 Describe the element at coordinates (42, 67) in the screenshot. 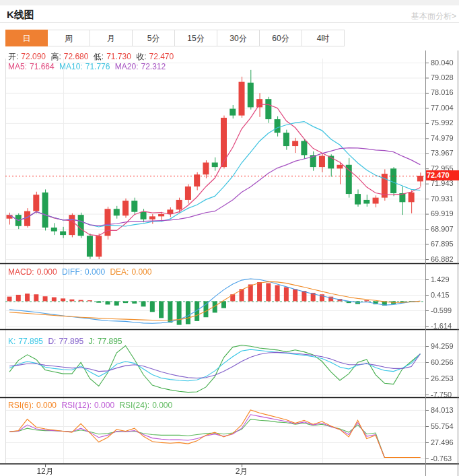

I see `ma5-value: 71.664` at that location.